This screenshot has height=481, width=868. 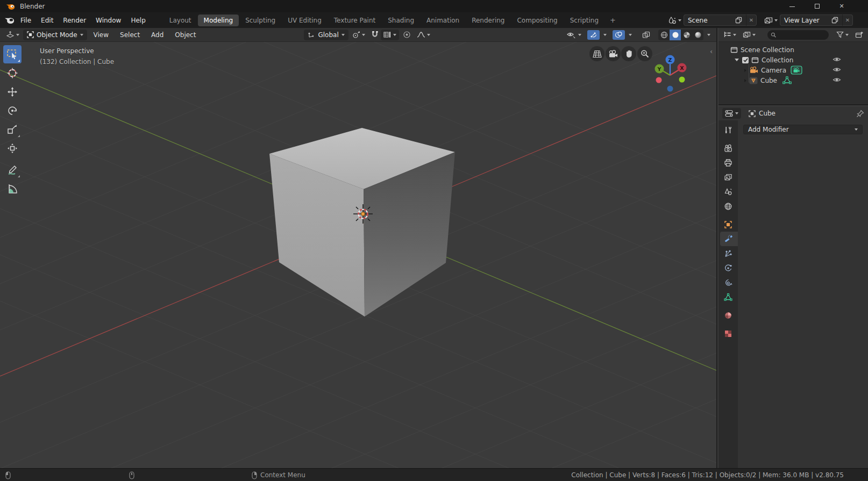 What do you see at coordinates (682, 68) in the screenshot?
I see `axis-x-ball: X` at bounding box center [682, 68].